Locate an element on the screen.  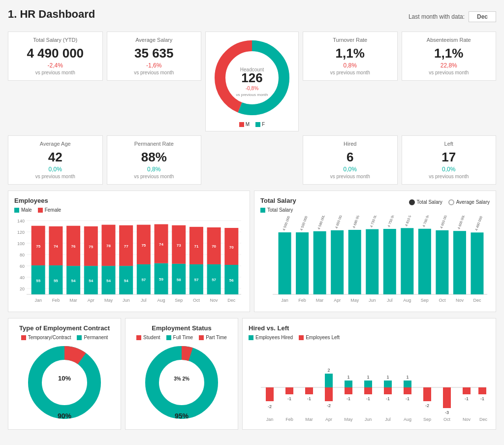
svg-text: 74 is located at coordinates (56, 246).